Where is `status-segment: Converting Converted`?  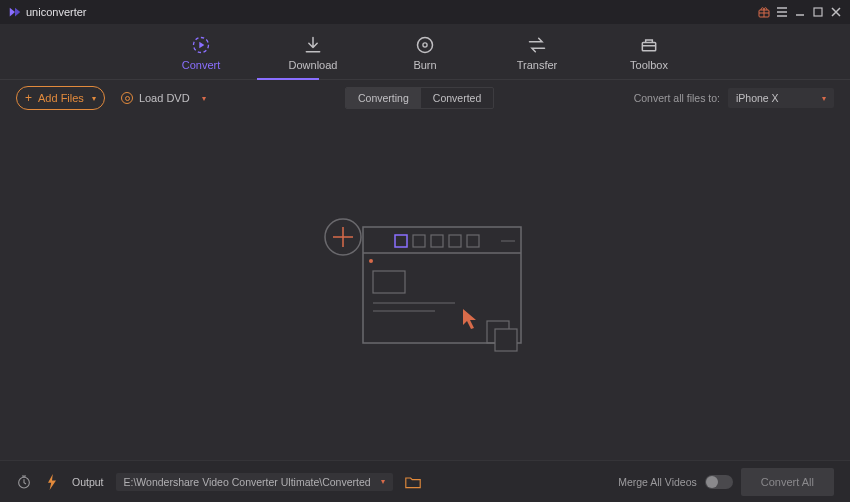 status-segment: Converting Converted is located at coordinates (420, 98).